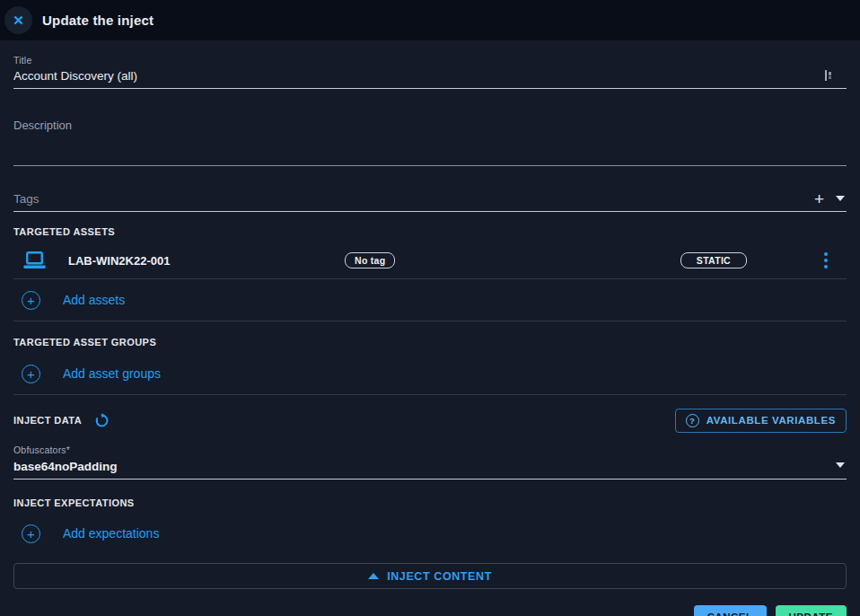 The height and width of the screenshot is (616, 860). Describe the element at coordinates (430, 149) in the screenshot. I see `description-input` at that location.